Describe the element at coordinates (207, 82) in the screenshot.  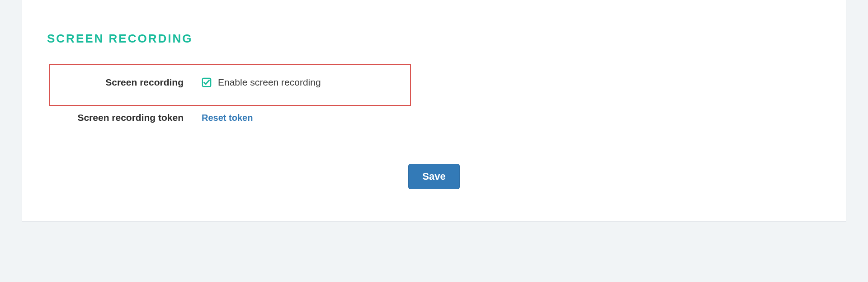
I see `checkbox-checked-icon` at that location.